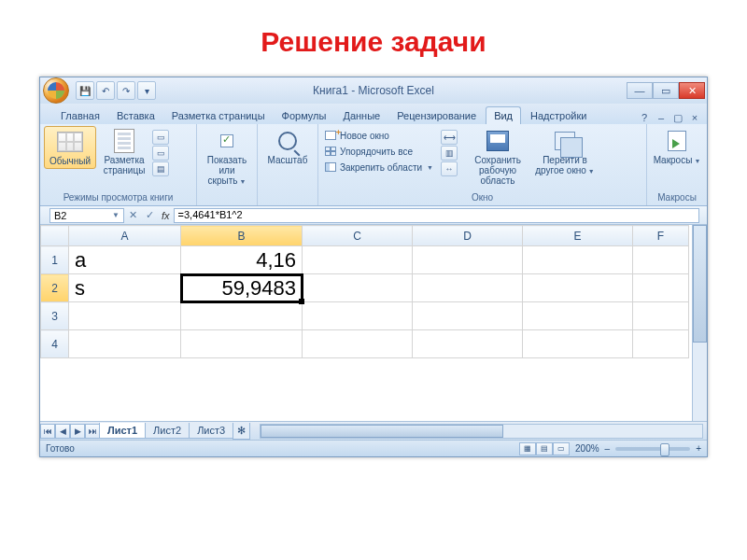 The height and width of the screenshot is (560, 747). What do you see at coordinates (358, 316) in the screenshot?
I see `cell-C3` at bounding box center [358, 316].